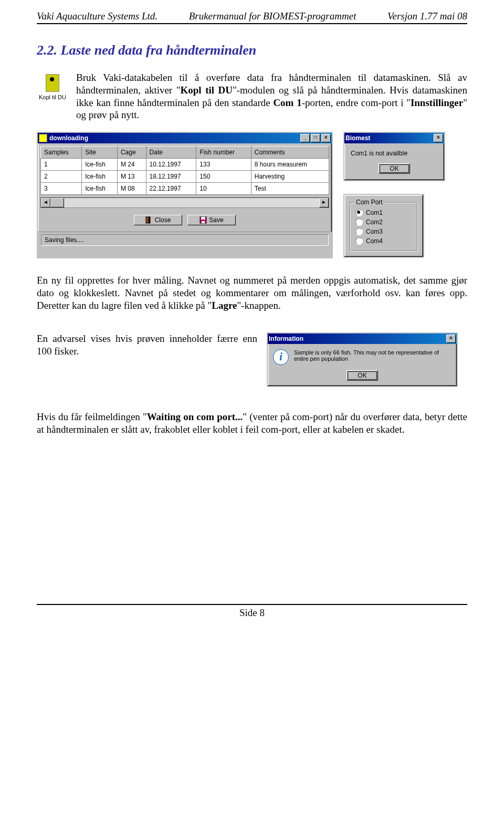 The height and width of the screenshot is (824, 504). Describe the element at coordinates (252, 17) in the screenshot. I see `page-header: Vaki Aquaculture Systems Ltd. Brukermanu…` at that location.